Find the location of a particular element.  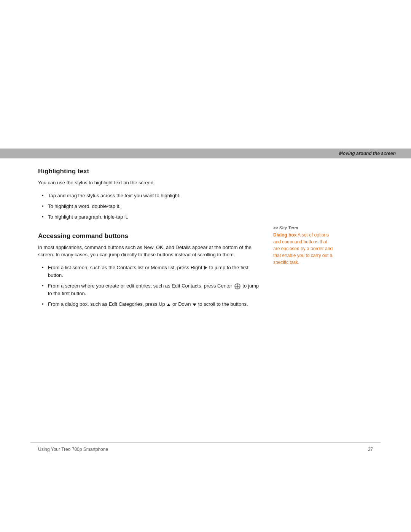

section-command-buttons: Accessing command buttons In most applic… is located at coordinates (148, 270).